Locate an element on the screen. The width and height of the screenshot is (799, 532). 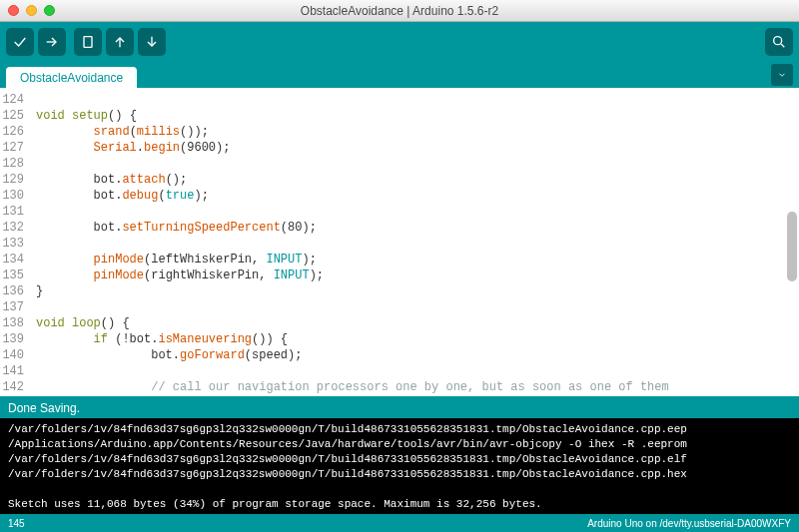
line-number: 138 is located at coordinates (13, 323).